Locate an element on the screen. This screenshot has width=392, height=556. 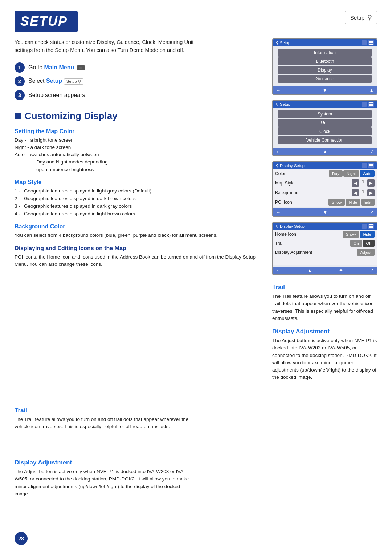
setup-badge-label: Setup is located at coordinates (357, 17).